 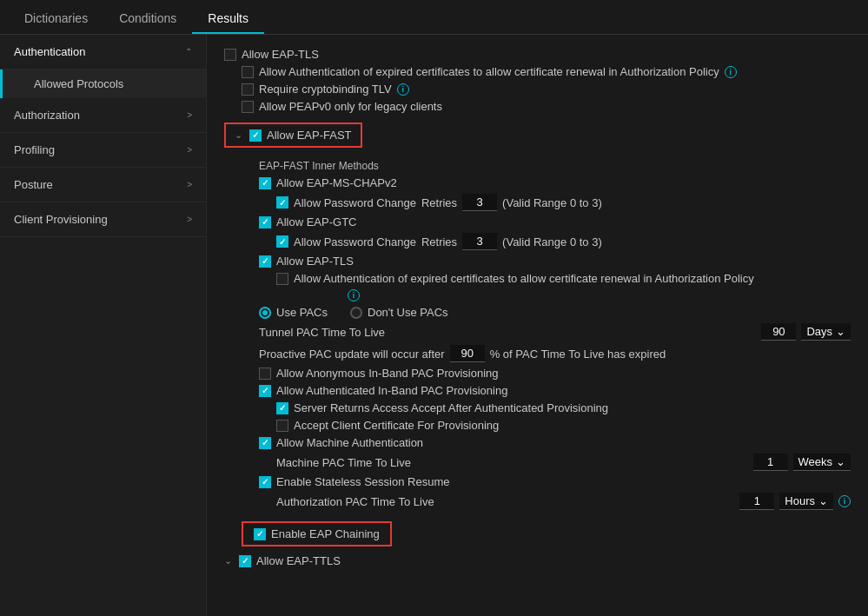 What do you see at coordinates (563, 426) in the screenshot?
I see `row-accept-client-cert: Accept Client Certificate For Provisioni…` at bounding box center [563, 426].